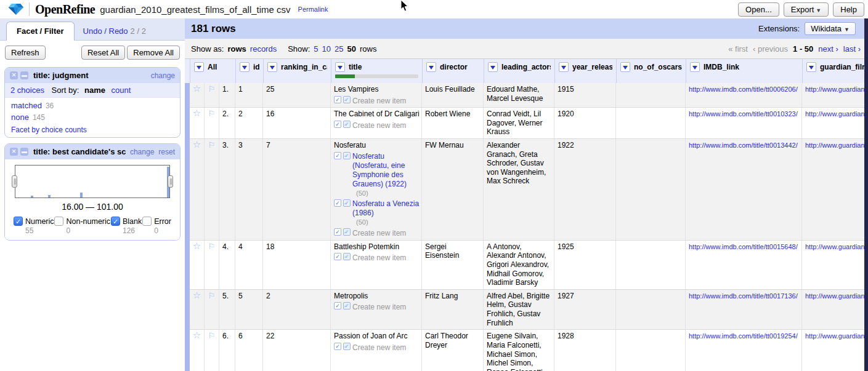  What do you see at coordinates (743, 114) in the screenshot?
I see `imdb-link: http://www.imdb.com/title/tt0010323/` at bounding box center [743, 114].